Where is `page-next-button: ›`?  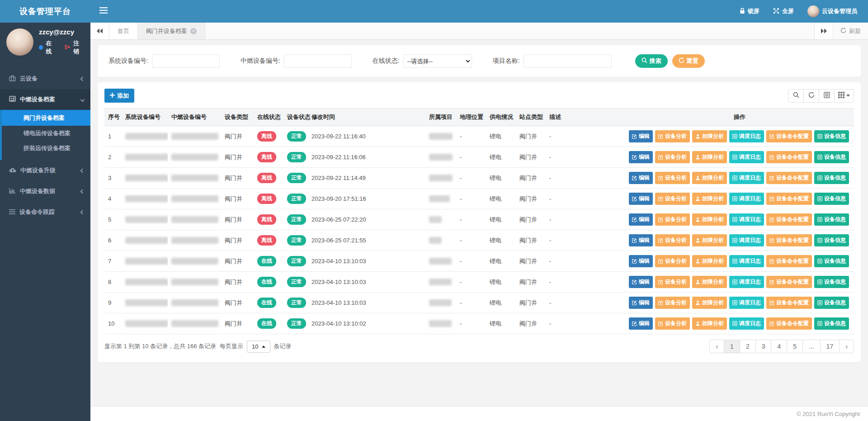
page-next-button: › is located at coordinates (846, 346).